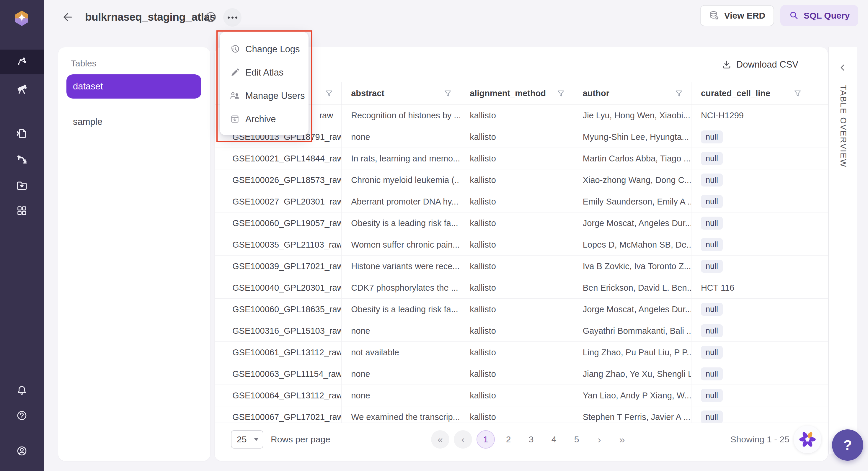 This screenshot has height=471, width=868. I want to click on dataset-id-cell: GSE100063_GPL11154_raw, so click(278, 374).